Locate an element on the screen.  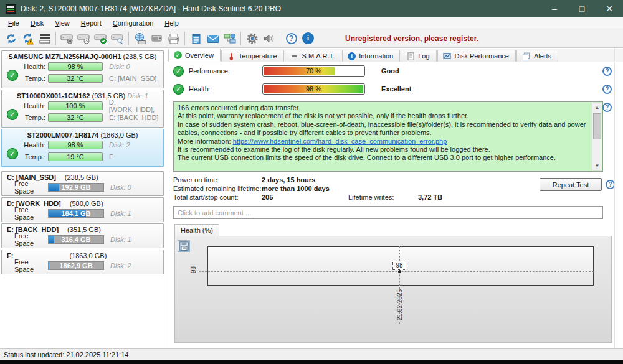
disk-number: Disk: 1 is located at coordinates (121, 240).